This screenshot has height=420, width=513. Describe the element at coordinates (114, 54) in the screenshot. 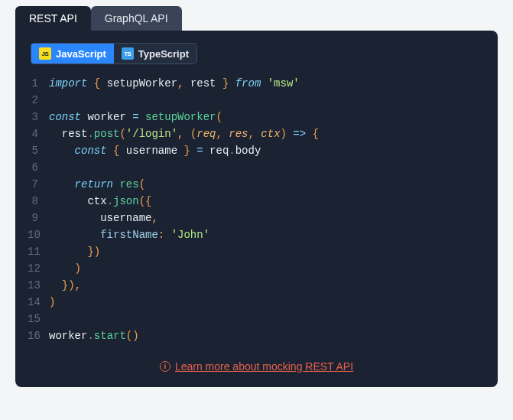

I see `language-tabs: JS JavaScript TS TypeScript` at that location.